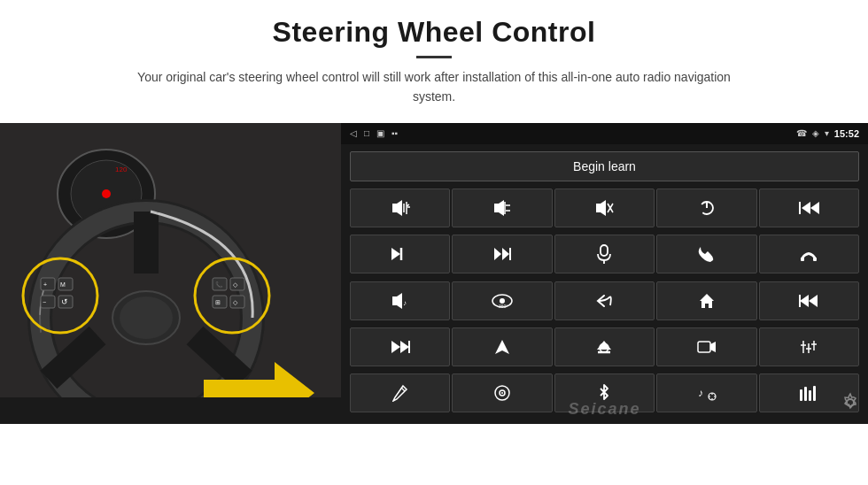  Describe the element at coordinates (353, 133) in the screenshot. I see `back-nav-icon: ◁` at that location.